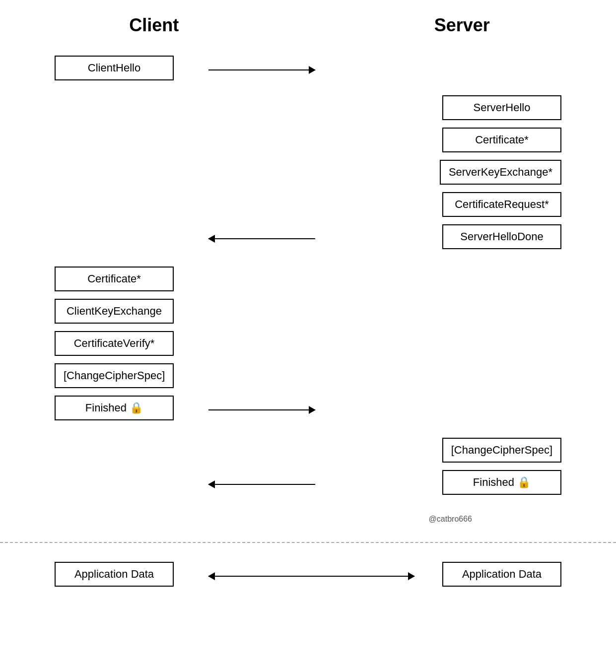 The height and width of the screenshot is (672, 616). What do you see at coordinates (114, 68) in the screenshot?
I see `client-hello-label: ClientHello` at bounding box center [114, 68].